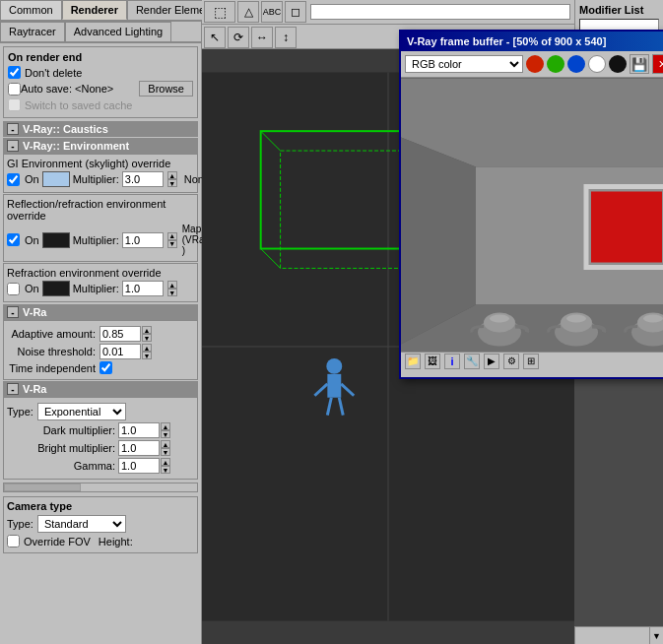 Image resolution: width=663 pixels, height=644 pixels. Describe the element at coordinates (100, 466) in the screenshot. I see `gamma-row: Gamma: ▲ ▼` at that location.